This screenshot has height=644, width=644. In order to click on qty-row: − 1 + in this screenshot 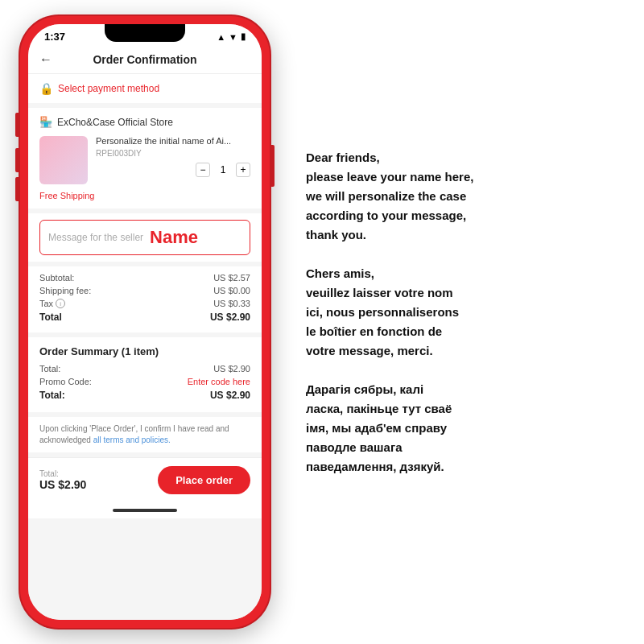, I will do `click(173, 170)`.